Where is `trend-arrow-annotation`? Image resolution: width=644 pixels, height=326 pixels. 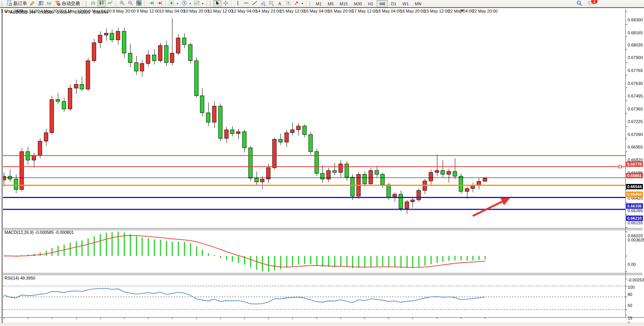
trend-arrow-annotation is located at coordinates (492, 207).